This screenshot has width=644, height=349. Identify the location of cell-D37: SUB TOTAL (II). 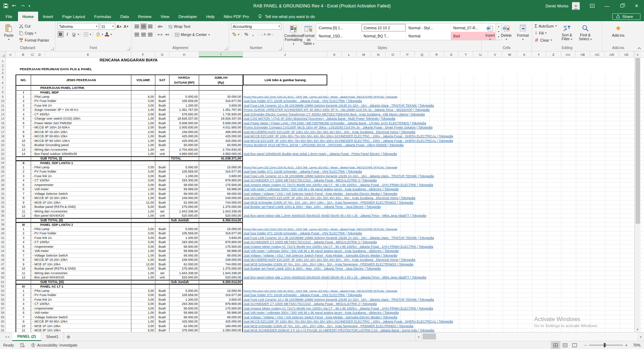
(81, 220).